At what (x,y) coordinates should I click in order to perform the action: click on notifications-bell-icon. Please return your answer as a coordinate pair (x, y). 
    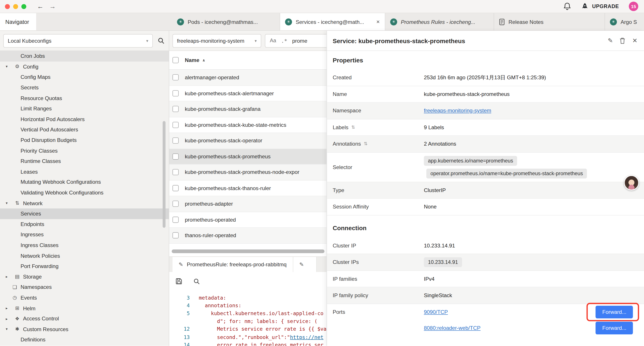
    Looking at the image, I should click on (567, 6).